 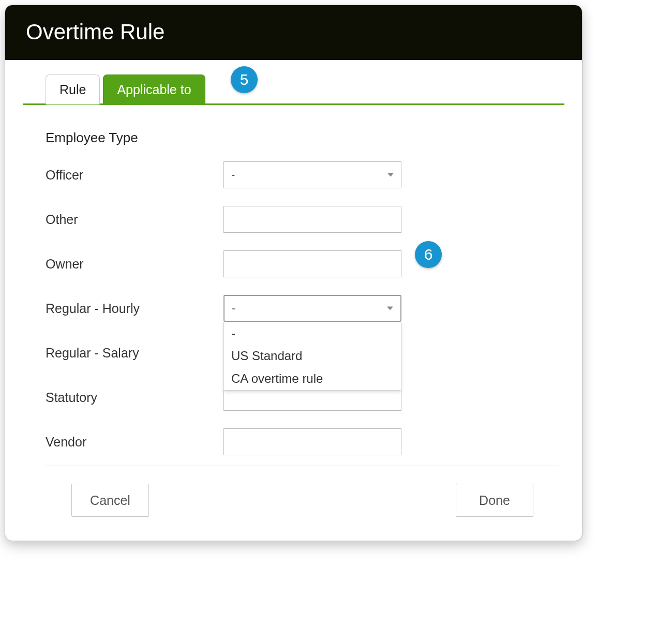 What do you see at coordinates (312, 333) in the screenshot?
I see `dropdown-option-blank: -` at bounding box center [312, 333].